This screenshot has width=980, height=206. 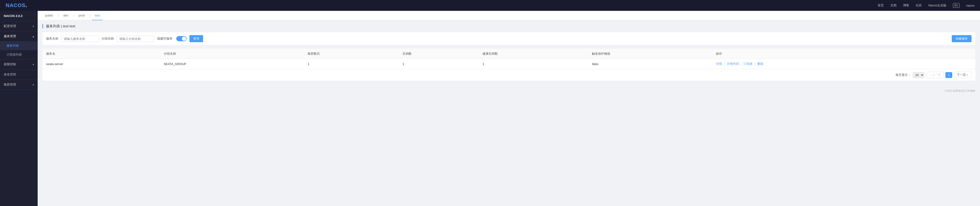 What do you see at coordinates (19, 26) in the screenshot?
I see `sidebar-group-config: 配置管理 ▾` at bounding box center [19, 26].